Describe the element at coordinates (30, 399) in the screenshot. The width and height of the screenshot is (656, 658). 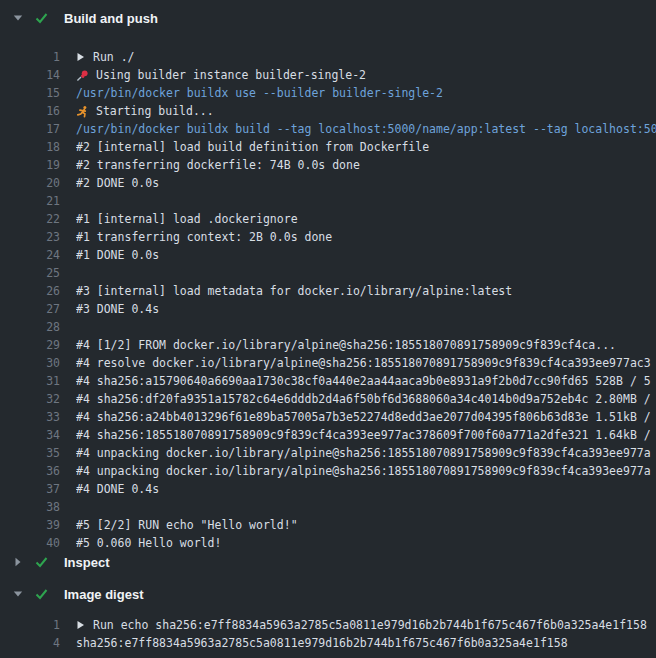
I see `line-number: 32` at that location.